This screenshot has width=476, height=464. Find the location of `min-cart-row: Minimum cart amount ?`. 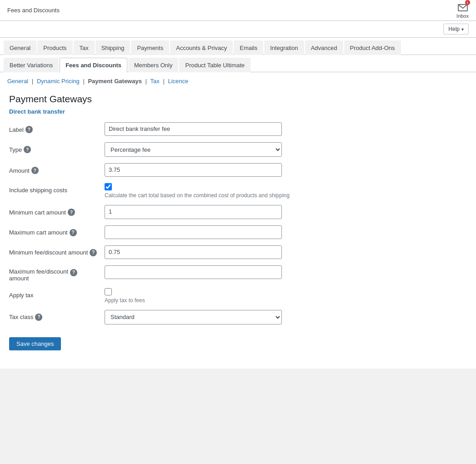

min-cart-row: Minimum cart amount ? is located at coordinates (205, 212).